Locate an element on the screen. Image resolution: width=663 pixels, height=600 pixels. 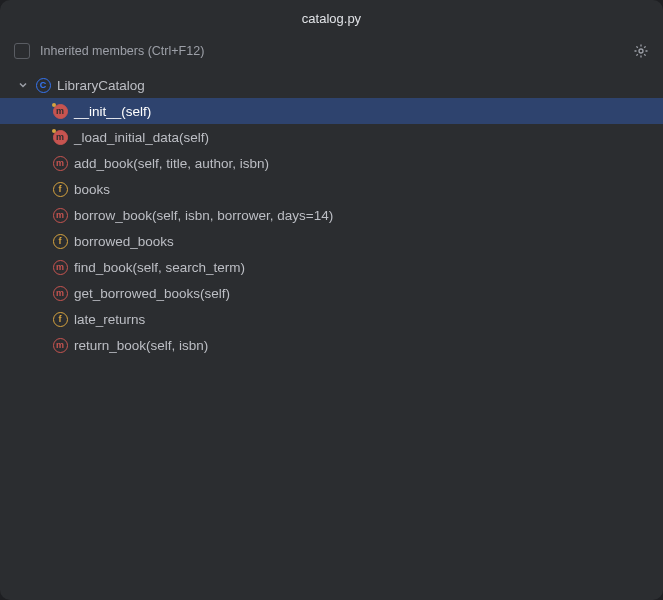
tree-member-row: m_load_initial_data(self) is located at coordinates (332, 137).